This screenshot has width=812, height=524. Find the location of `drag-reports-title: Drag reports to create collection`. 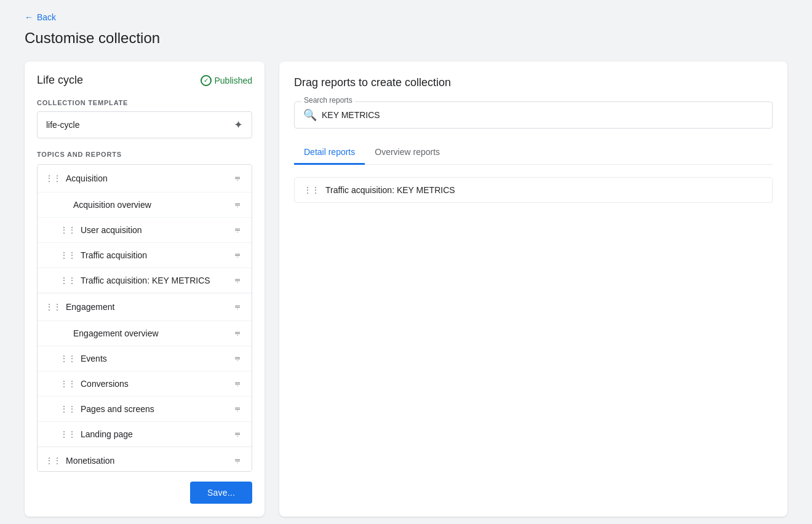

drag-reports-title: Drag reports to create collection is located at coordinates (533, 82).